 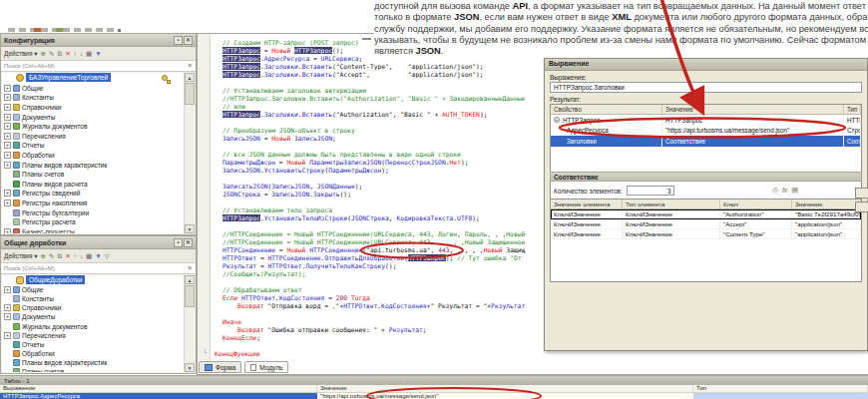 I want to click on result-row-HTTPЗапрос: +HTTPЗапросHTTPЗапросHTTPЗапрос, so click(x=706, y=120).